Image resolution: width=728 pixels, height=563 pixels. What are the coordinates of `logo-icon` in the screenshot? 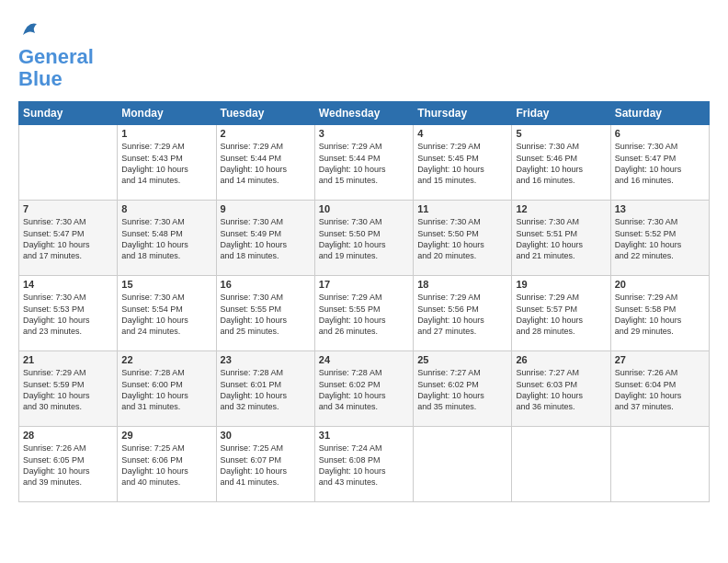 It's located at (32, 30).